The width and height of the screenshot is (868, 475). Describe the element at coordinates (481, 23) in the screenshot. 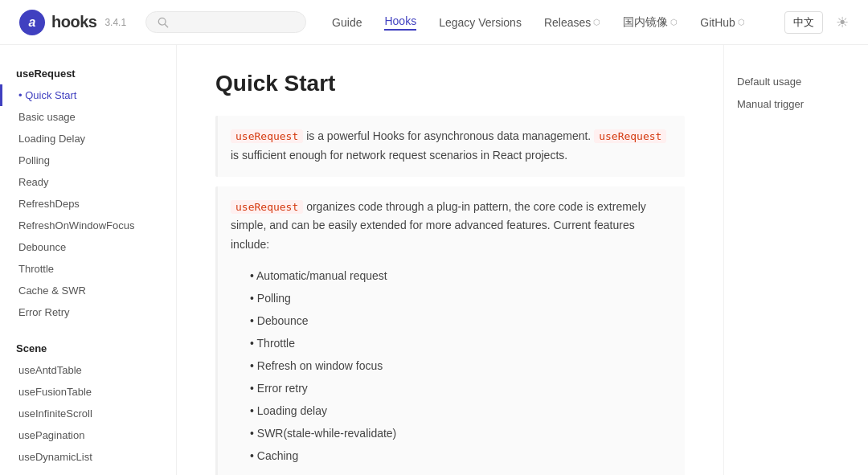

I see `nav-legacy: Legacy Versions` at that location.